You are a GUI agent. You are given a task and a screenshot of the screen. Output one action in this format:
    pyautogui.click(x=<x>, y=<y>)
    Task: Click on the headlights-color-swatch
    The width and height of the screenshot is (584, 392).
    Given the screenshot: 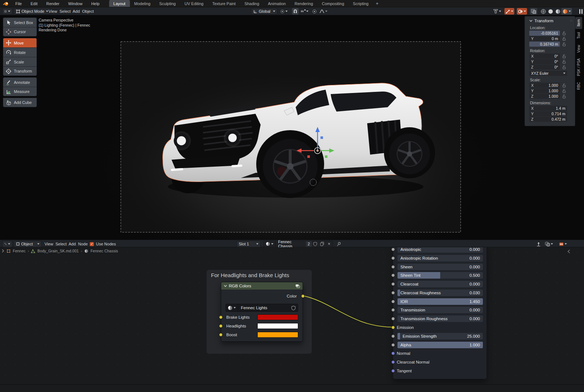 What is the action you would take?
    pyautogui.click(x=278, y=326)
    